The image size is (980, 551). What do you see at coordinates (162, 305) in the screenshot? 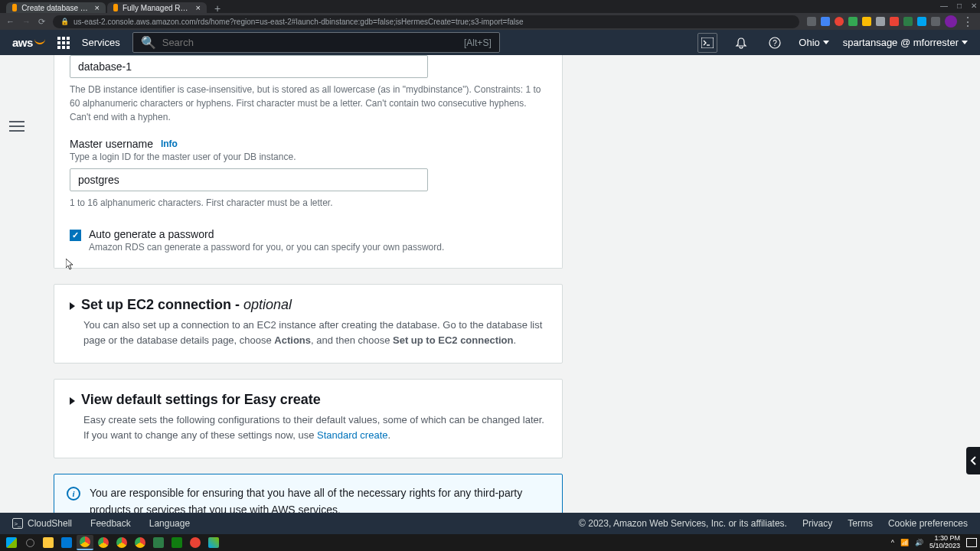
I see `ec2-title: Set up EC2 connection -` at bounding box center [162, 305].